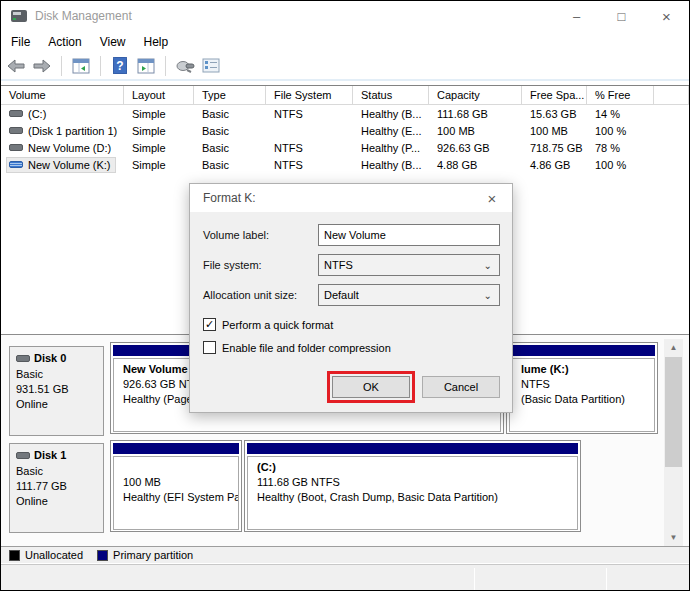  Describe the element at coordinates (210, 348) in the screenshot. I see `checkbox-icon` at that location.